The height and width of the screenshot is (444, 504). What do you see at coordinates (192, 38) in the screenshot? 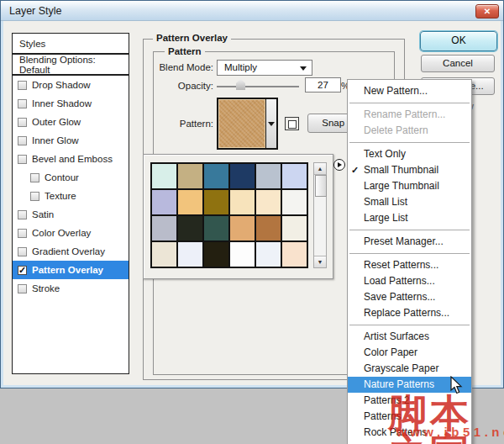
I see `groupbox-title: Pattern Overlay` at bounding box center [192, 38].